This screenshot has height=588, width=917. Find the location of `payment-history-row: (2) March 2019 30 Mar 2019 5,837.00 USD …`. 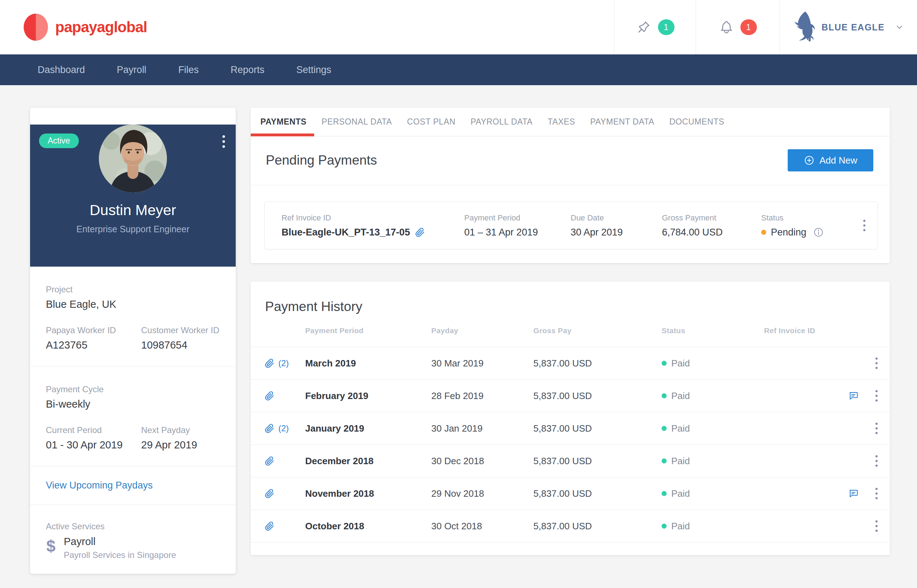

payment-history-row: (2) March 2019 30 Mar 2019 5,837.00 USD … is located at coordinates (570, 363).